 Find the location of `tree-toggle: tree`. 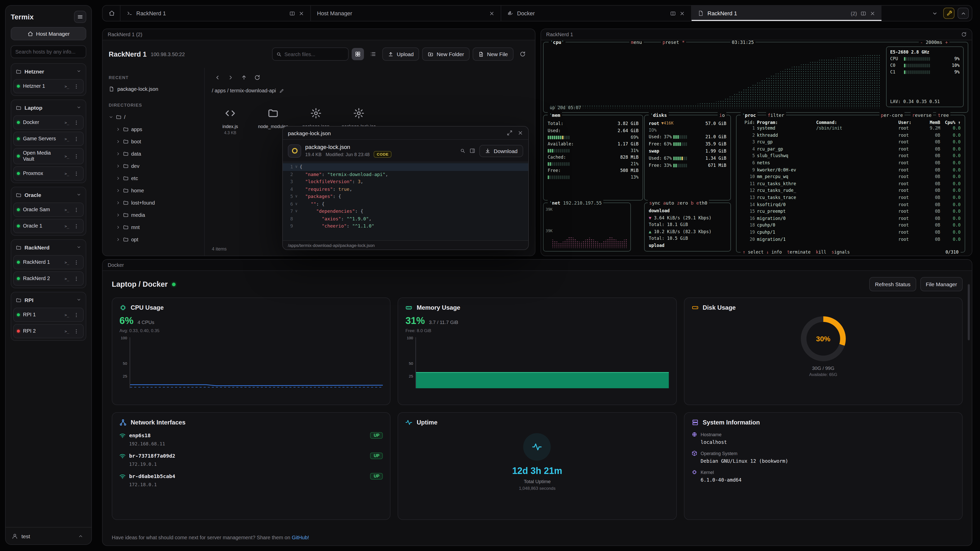

tree-toggle: tree is located at coordinates (943, 115).